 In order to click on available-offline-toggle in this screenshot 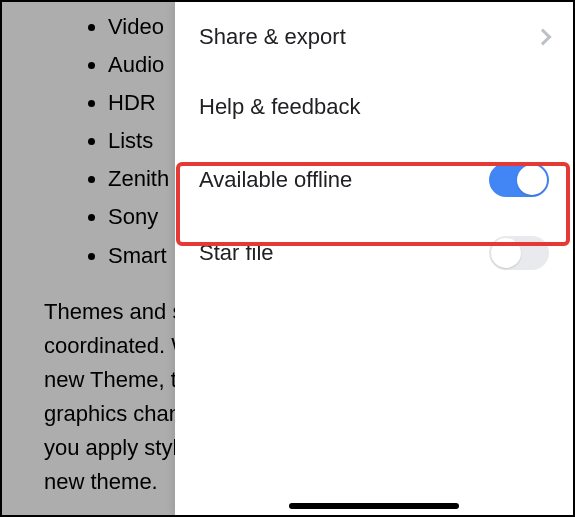, I will do `click(519, 180)`.